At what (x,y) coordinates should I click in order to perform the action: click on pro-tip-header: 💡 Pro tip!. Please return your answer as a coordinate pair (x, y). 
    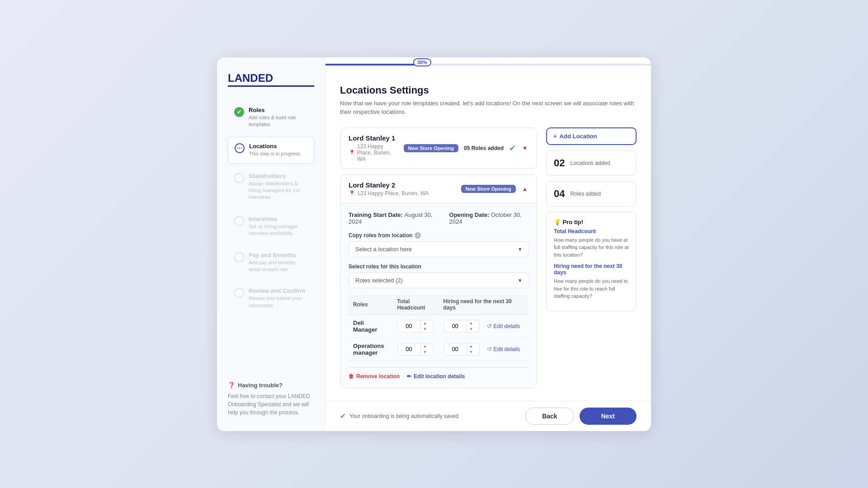
    Looking at the image, I should click on (591, 222).